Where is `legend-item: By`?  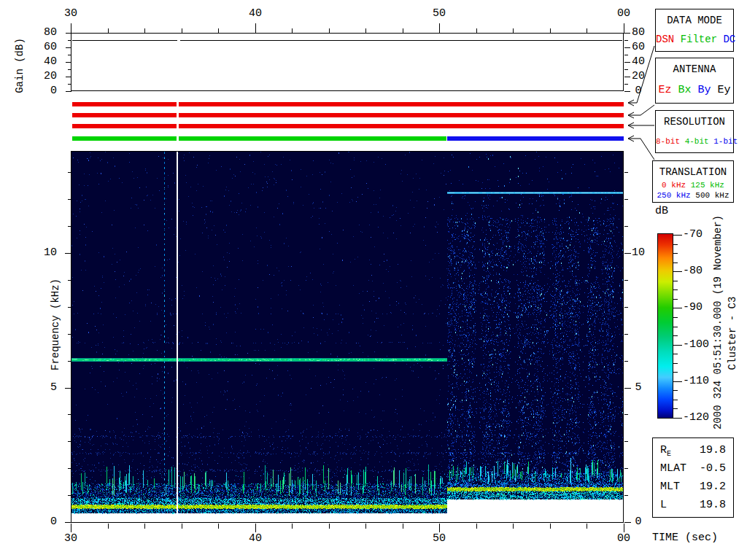 legend-item: By is located at coordinates (705, 90).